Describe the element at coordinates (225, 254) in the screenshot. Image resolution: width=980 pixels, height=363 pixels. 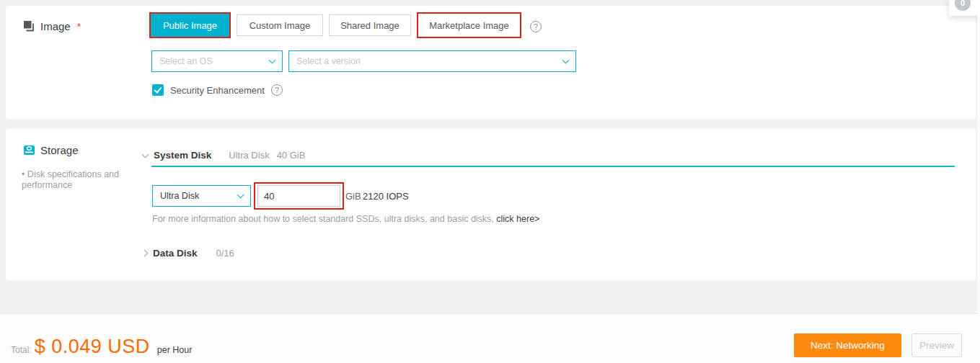
I see `data-disk-count: 0/16` at that location.